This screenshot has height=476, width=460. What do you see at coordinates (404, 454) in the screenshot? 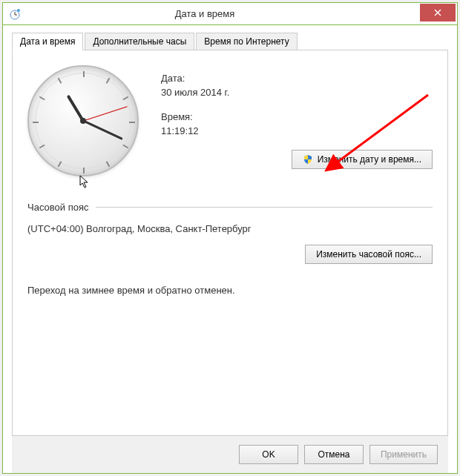
I see `apply-button: Применить` at bounding box center [404, 454].